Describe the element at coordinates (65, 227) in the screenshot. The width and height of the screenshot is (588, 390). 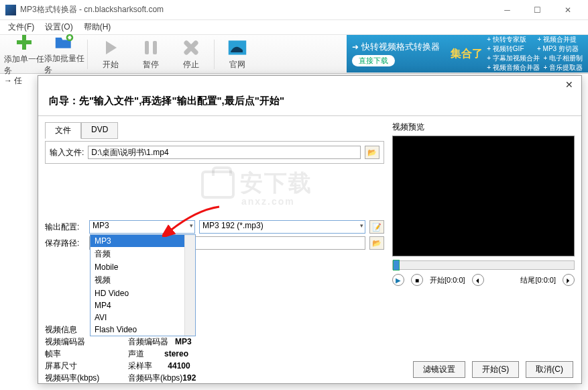
I see `output-config-label: 输出配置:` at that location.